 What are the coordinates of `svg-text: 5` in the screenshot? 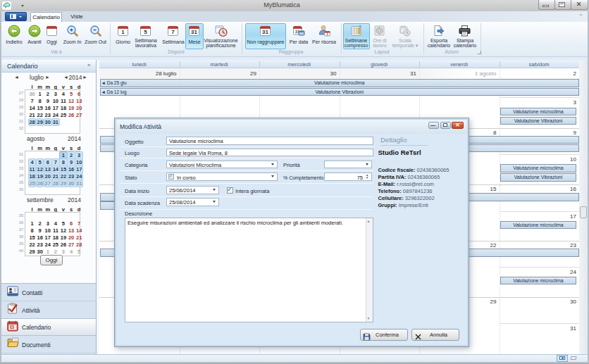 It's located at (145, 32).